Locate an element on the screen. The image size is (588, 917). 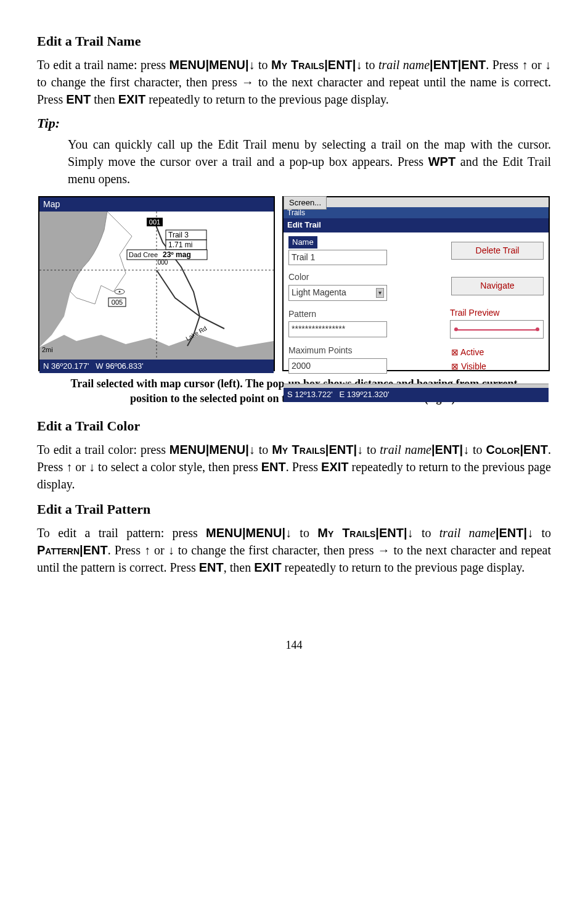
heading-edit-trail-name: Edit a Trail Name is located at coordinates (294, 42).